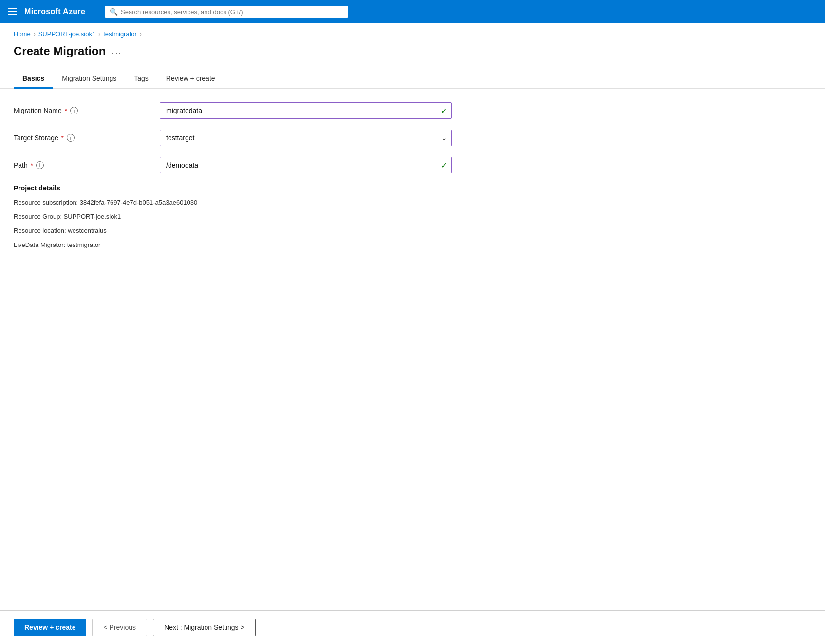 The image size is (825, 644). Describe the element at coordinates (191, 79) in the screenshot. I see `tab-review-create: Review + create` at that location.